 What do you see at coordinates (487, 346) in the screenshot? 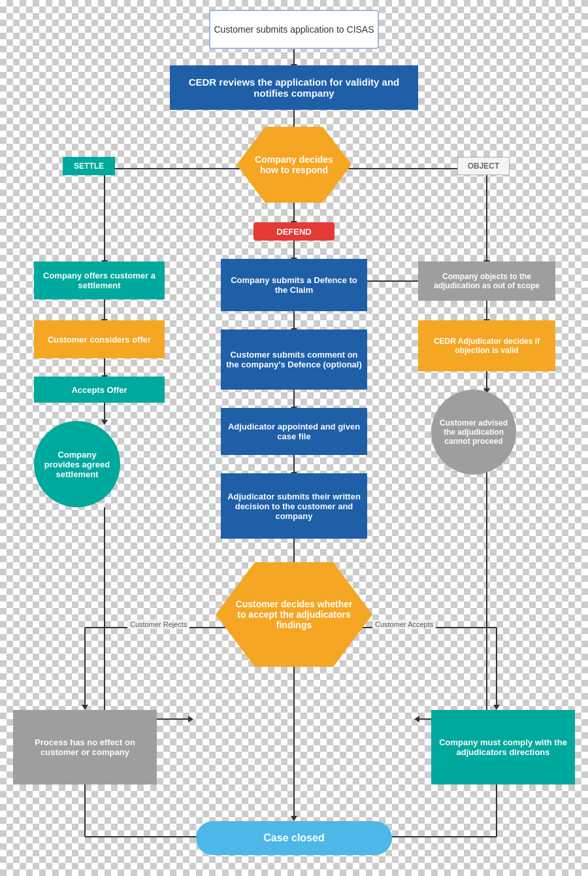
I see `cedr-adjudicator-node: CEDR Adjudicator decides if objection is…` at bounding box center [487, 346].